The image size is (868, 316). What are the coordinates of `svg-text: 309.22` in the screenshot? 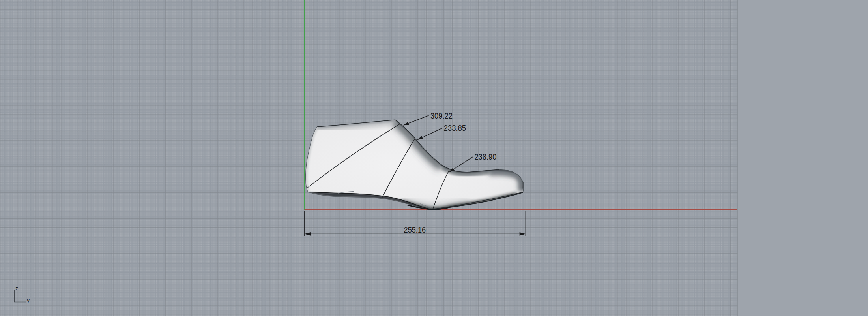 It's located at (441, 115).